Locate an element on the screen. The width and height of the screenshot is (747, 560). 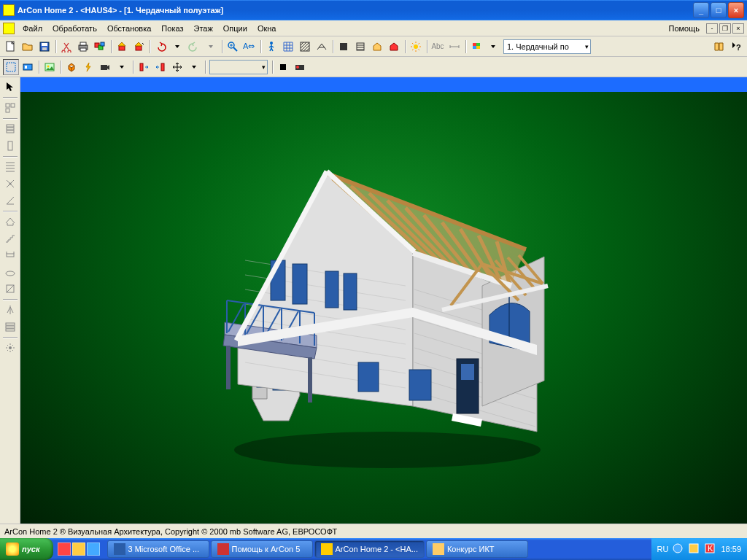
menu-furnishing: Обстановка is located at coordinates (129, 28).